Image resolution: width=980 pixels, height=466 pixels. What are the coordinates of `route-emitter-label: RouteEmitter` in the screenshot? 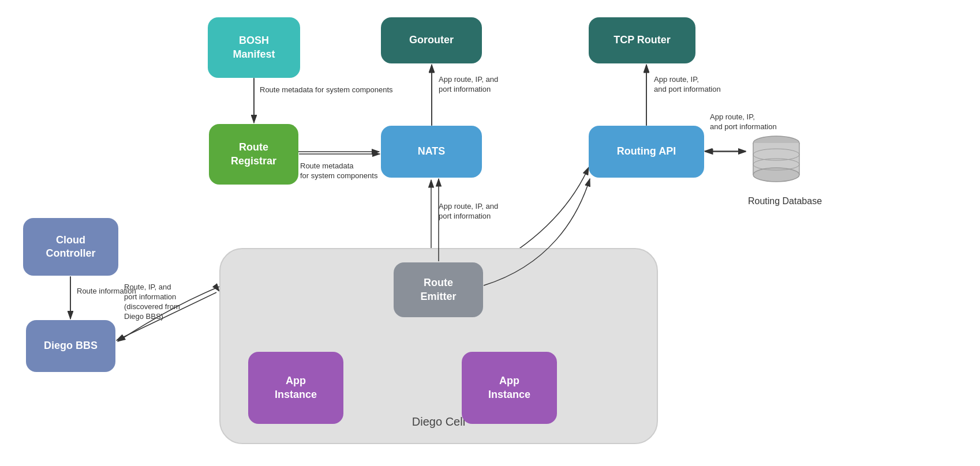 It's located at (438, 290).